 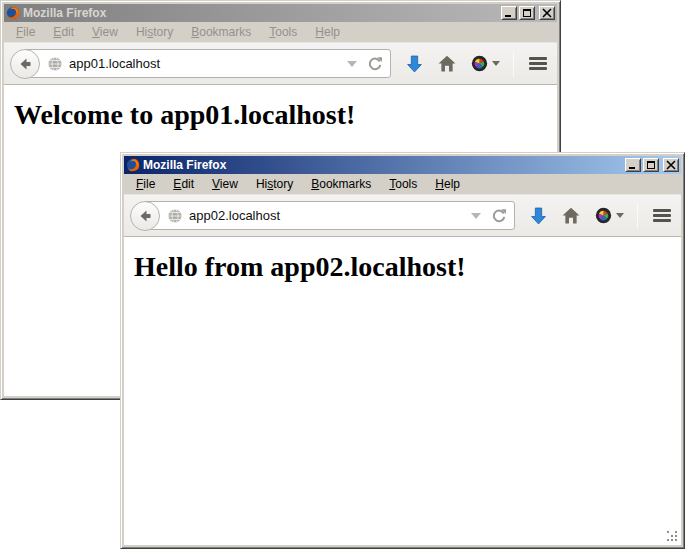 I want to click on url-text: app02.localhost, so click(x=330, y=216).